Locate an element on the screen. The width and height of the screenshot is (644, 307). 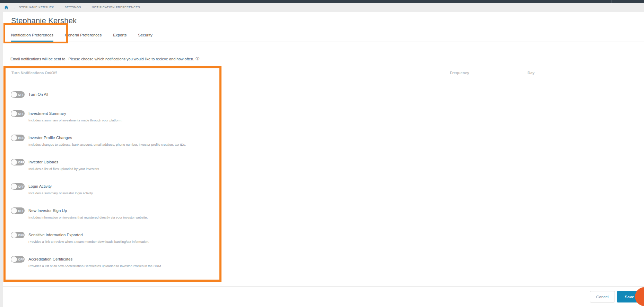
cancel-button: Cancel is located at coordinates (602, 297).